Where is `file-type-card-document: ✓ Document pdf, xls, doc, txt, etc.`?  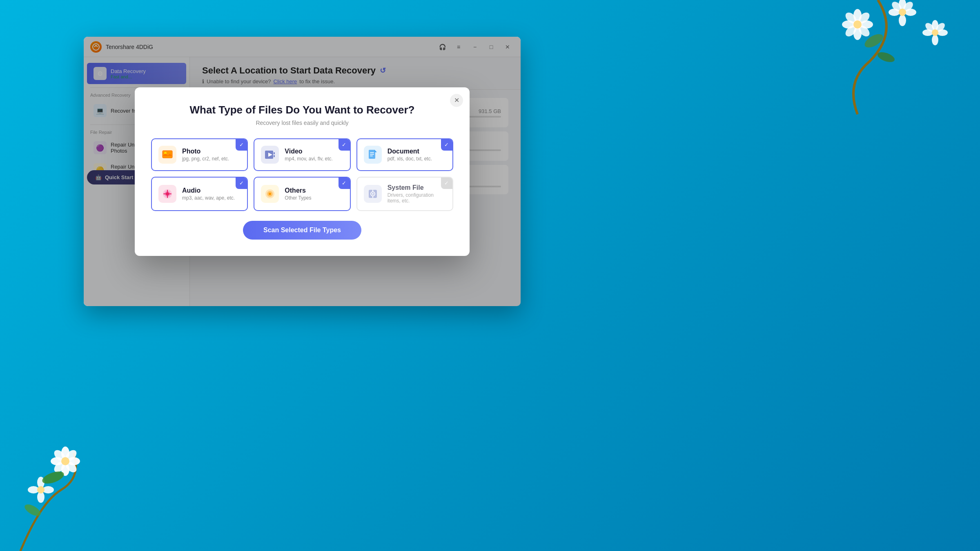 file-type-card-document: ✓ Document pdf, xls, doc, txt, etc. is located at coordinates (405, 155).